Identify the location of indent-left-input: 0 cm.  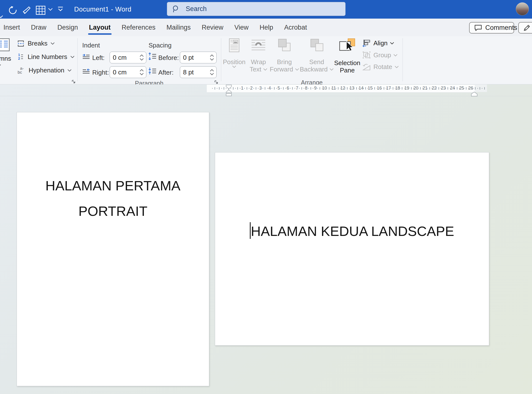
(128, 58).